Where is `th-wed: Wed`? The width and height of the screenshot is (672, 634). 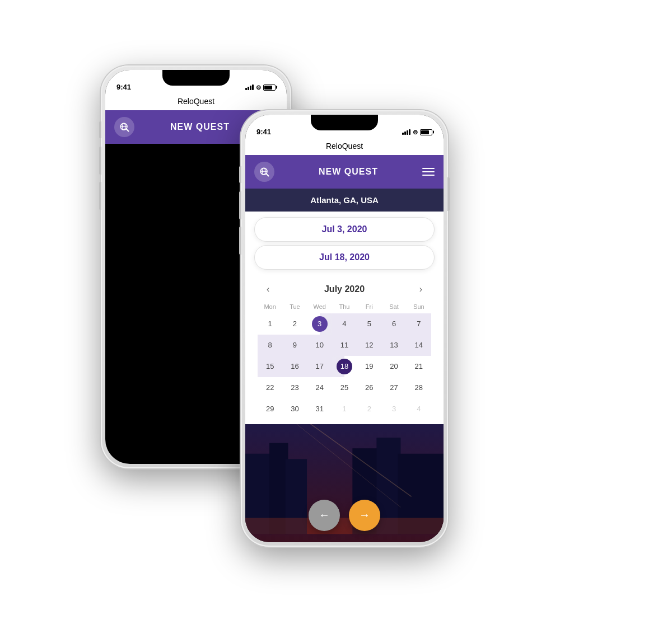 th-wed: Wed is located at coordinates (320, 307).